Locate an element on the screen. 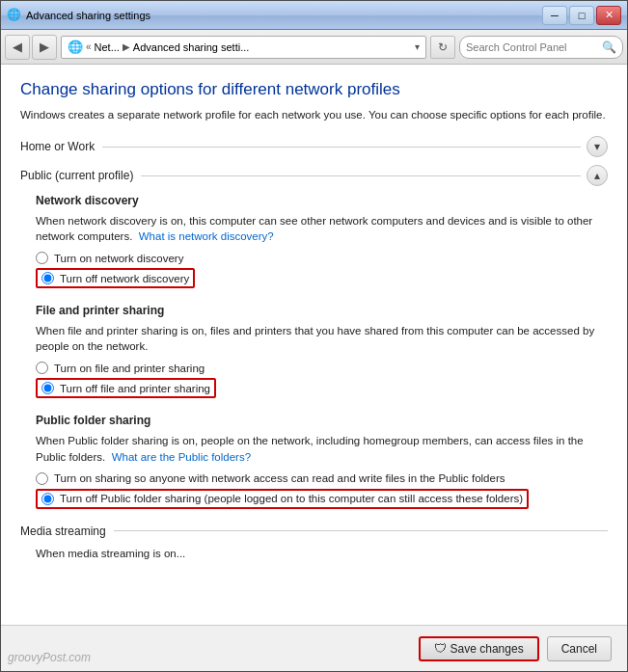 The image size is (628, 672). search-input is located at coordinates (532, 47).